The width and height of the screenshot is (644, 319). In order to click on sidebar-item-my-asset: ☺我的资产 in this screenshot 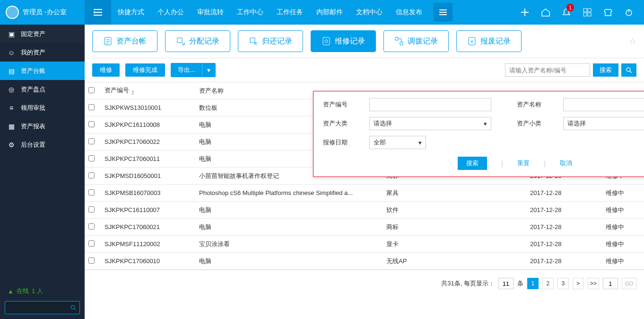, I will do `click(43, 52)`.